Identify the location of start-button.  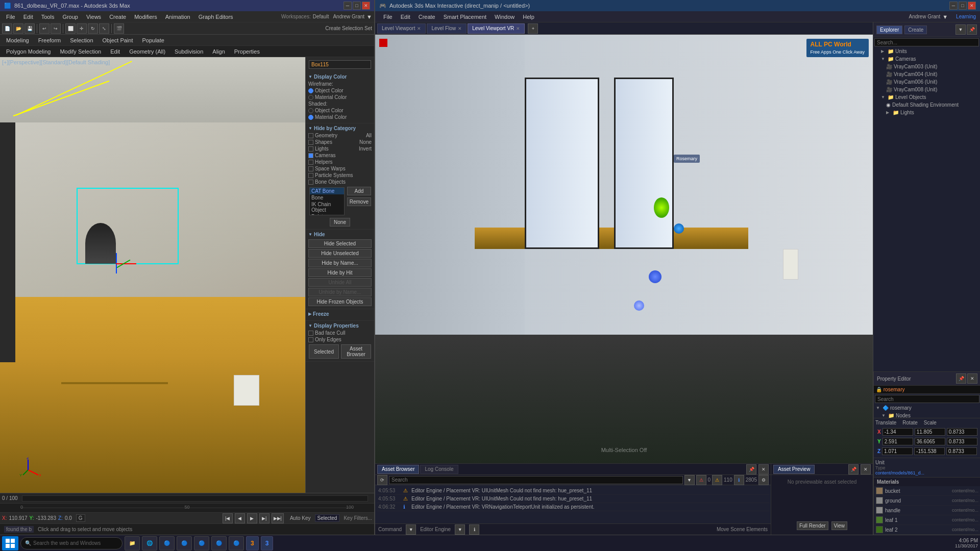
(10, 543).